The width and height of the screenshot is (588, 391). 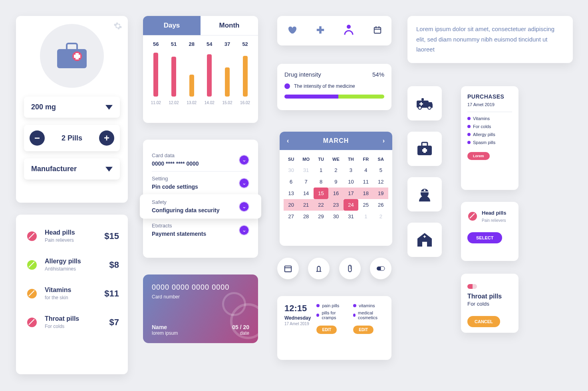 I want to click on tab-days: Days, so click(x=172, y=26).